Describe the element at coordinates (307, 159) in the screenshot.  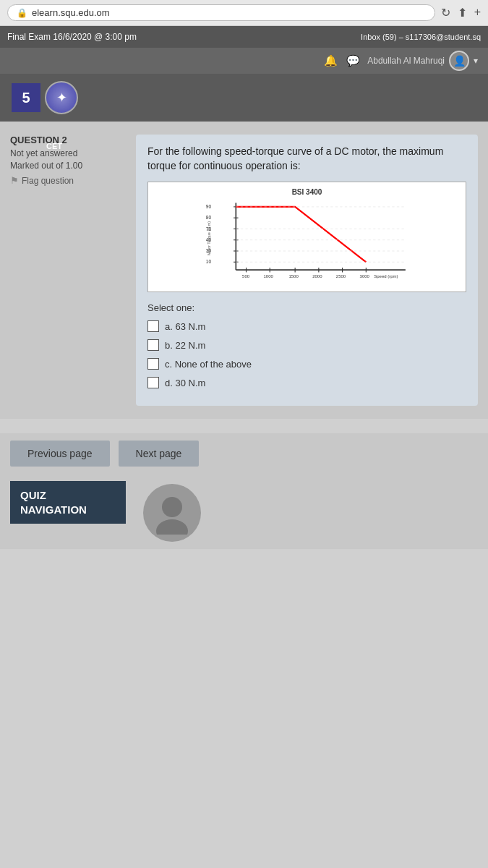
I see `question-text: For the following speed-torque curve of …` at that location.